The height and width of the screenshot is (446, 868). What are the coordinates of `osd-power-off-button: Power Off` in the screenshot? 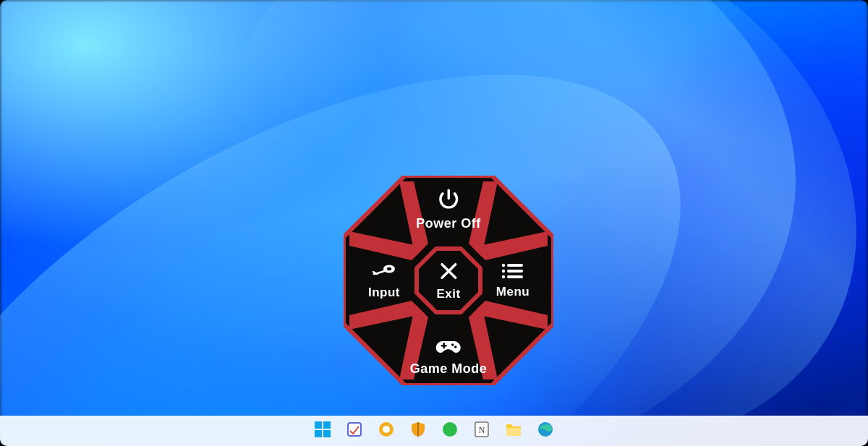 It's located at (448, 210).